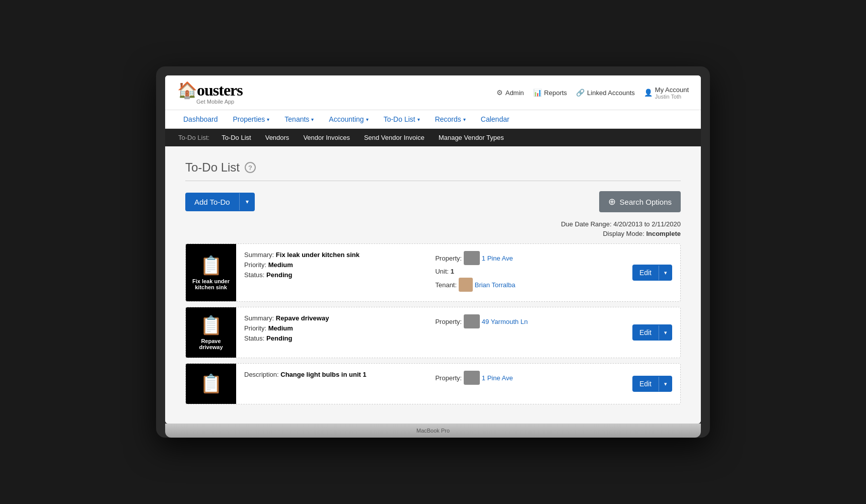 The image size is (866, 504). What do you see at coordinates (526, 258) in the screenshot?
I see `todo-property-1: Property: 1 Pine Ave` at bounding box center [526, 258].